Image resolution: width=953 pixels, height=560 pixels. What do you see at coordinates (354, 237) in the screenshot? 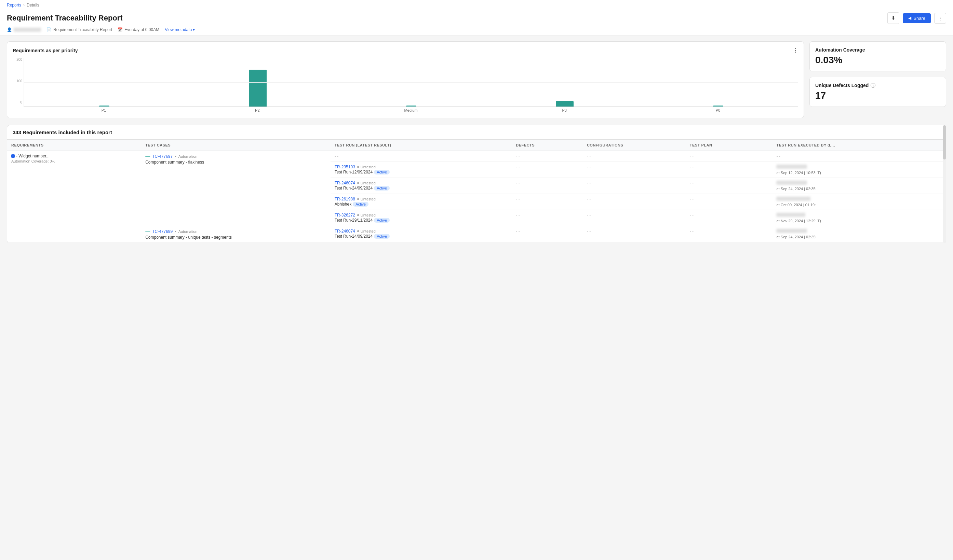
I see `tr-name-246074b: Test Run-24/09/2024` at bounding box center [354, 237].